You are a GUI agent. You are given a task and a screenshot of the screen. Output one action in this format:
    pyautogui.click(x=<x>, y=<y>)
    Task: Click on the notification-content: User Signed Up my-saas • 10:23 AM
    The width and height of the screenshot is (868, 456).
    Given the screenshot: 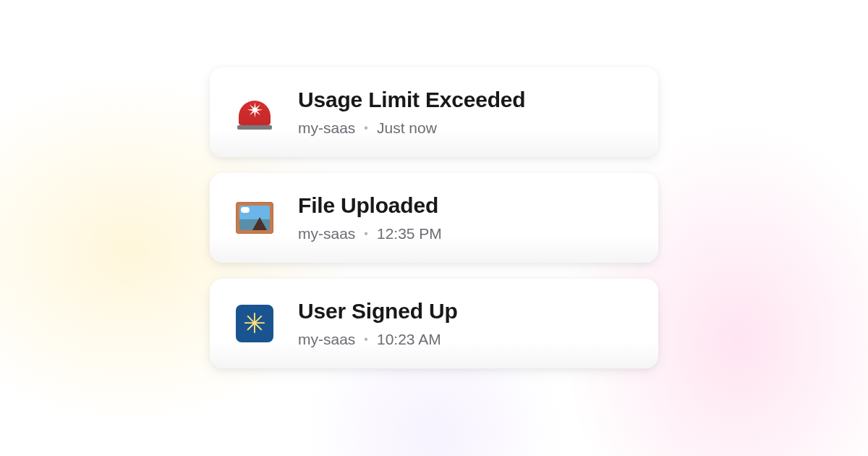 What is the action you would take?
    pyautogui.click(x=466, y=324)
    